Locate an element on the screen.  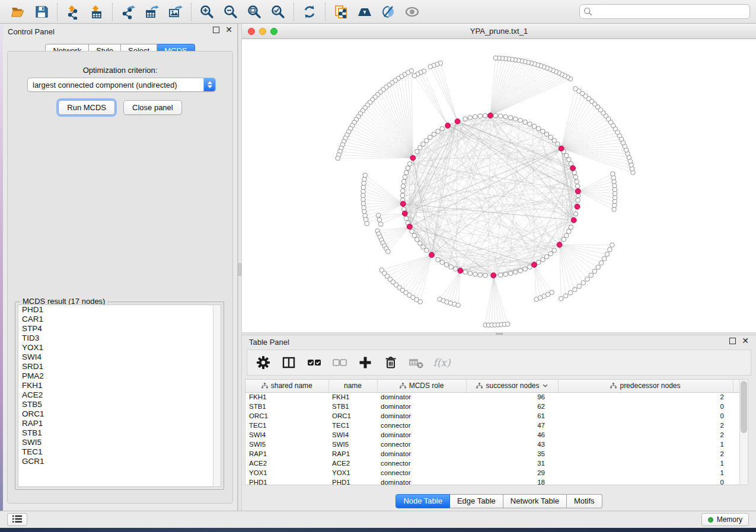
column-header-predecessor-nodes: predecessor nodes is located at coordinates (645, 386).